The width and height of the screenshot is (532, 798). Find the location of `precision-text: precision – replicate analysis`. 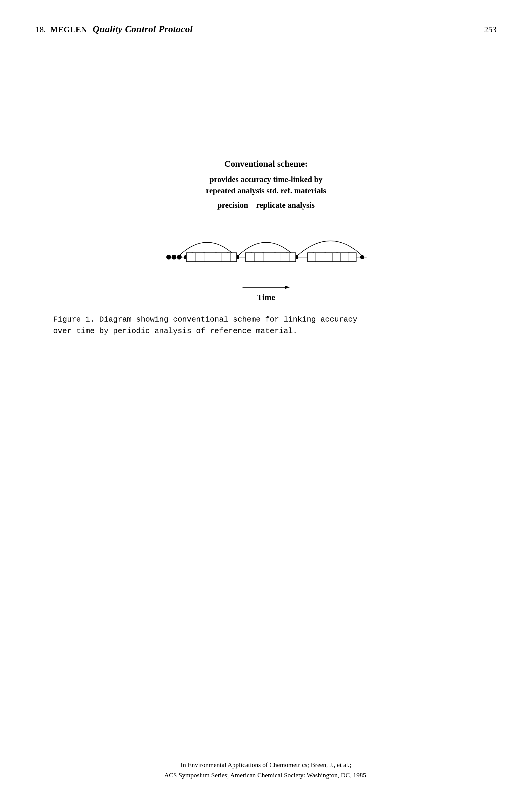

precision-text: precision – replicate analysis is located at coordinates (266, 205).